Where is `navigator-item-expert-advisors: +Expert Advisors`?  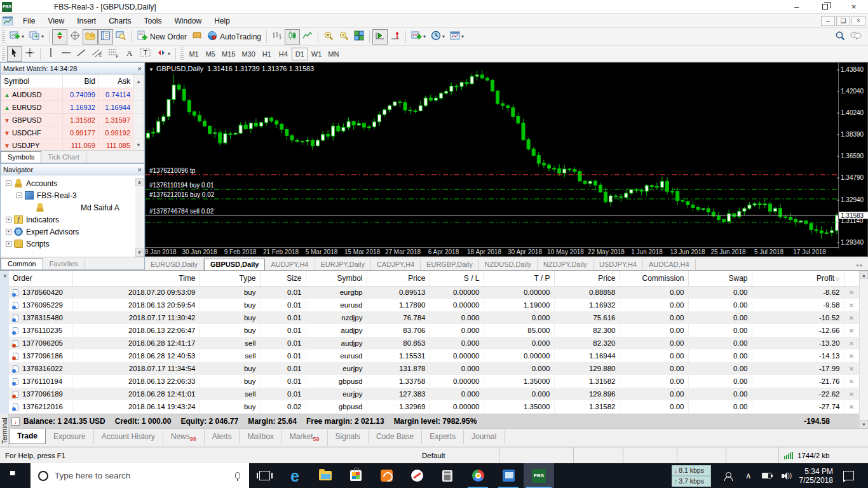 navigator-item-expert-advisors: +Expert Advisors is located at coordinates (72, 231).